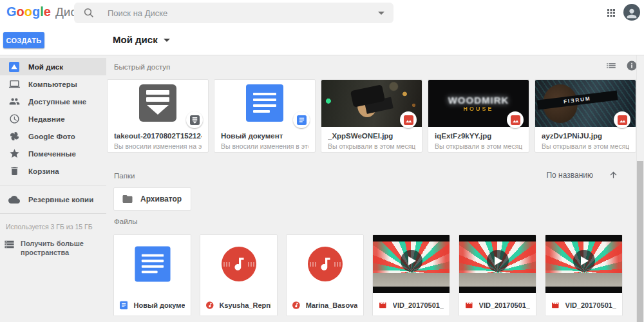 This screenshot has height=322, width=644. Describe the element at coordinates (479, 100) in the screenshot. I see `thumbnail-text: WOODMIRK` at that location.